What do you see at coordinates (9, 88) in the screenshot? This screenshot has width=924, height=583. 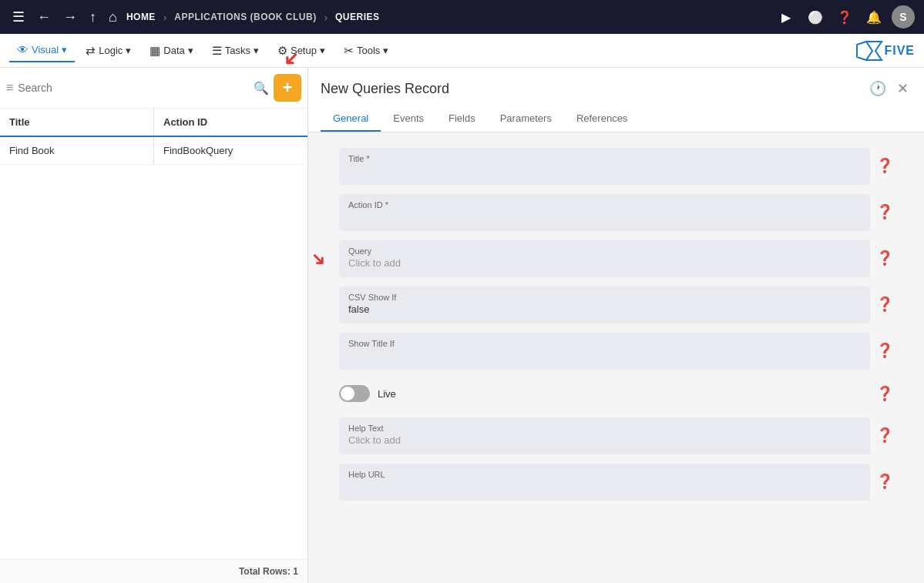 I see `filter-icon: ≡` at bounding box center [9, 88].